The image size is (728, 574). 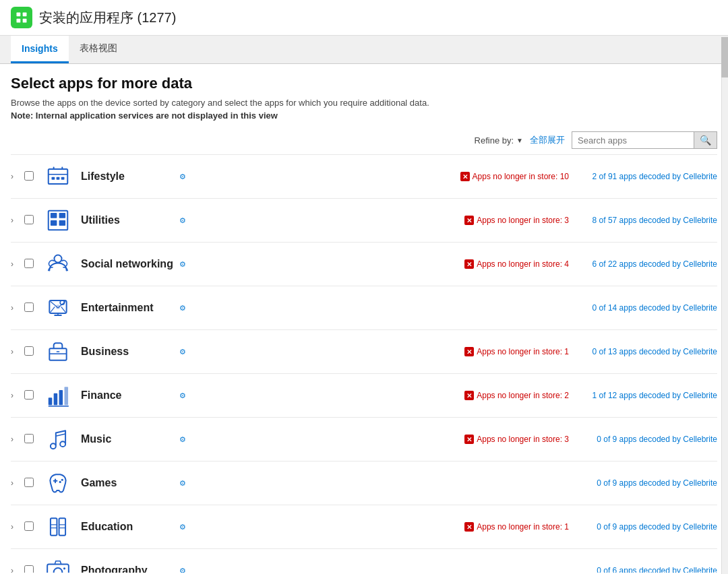 I want to click on expand-social: ›, so click(x=18, y=264).